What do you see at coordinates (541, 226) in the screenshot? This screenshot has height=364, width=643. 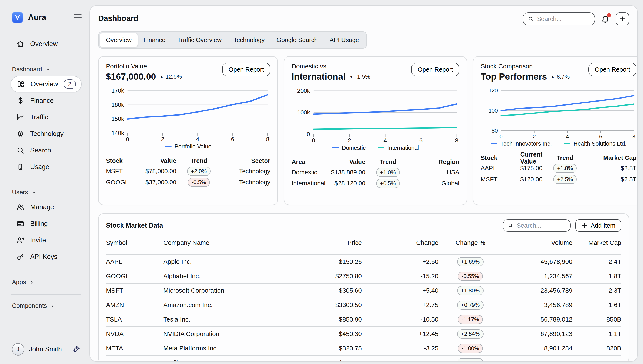 I see `market-search-input` at bounding box center [541, 226].